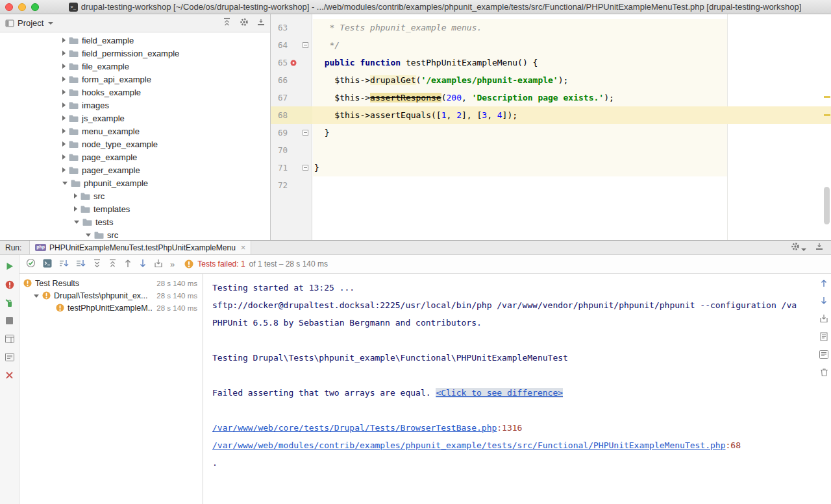 Image resolution: width=831 pixels, height=504 pixels. Describe the element at coordinates (551, 27) in the screenshot. I see `editor-line-63: 63 * Tests phpunit_example menus.` at that location.